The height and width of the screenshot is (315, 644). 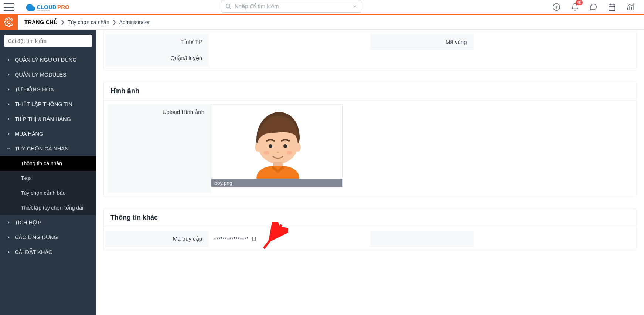 I want to click on value-province, so click(x=290, y=42).